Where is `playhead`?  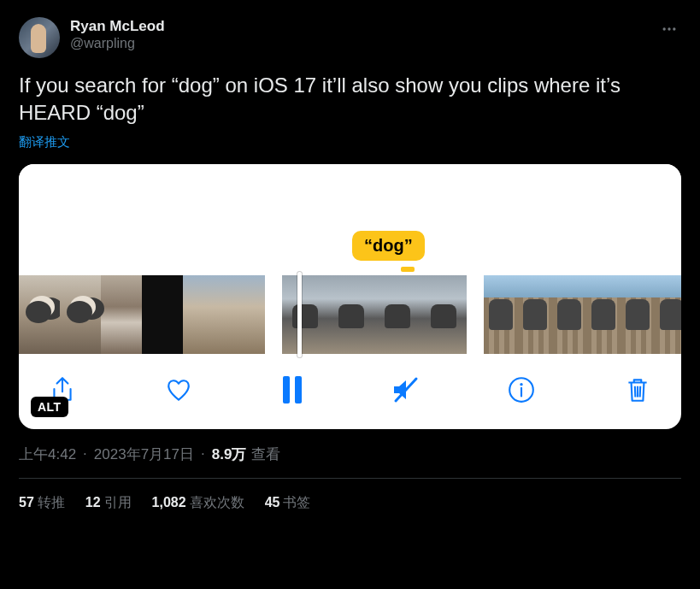
playhead is located at coordinates (299, 315).